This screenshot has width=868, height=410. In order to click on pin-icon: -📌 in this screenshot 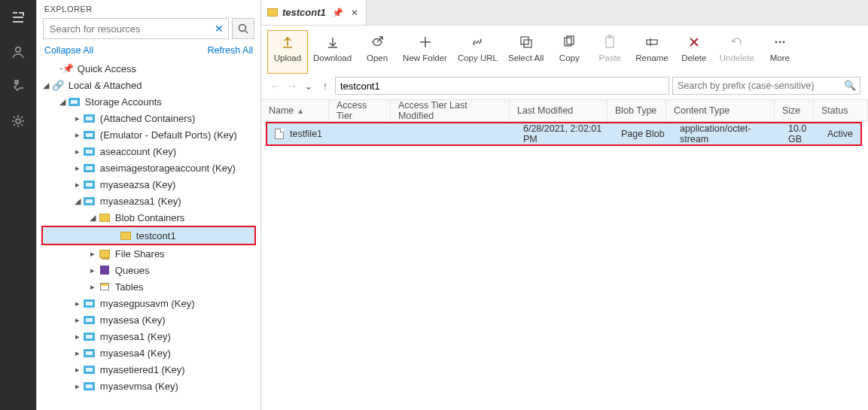, I will do `click(67, 68)`.